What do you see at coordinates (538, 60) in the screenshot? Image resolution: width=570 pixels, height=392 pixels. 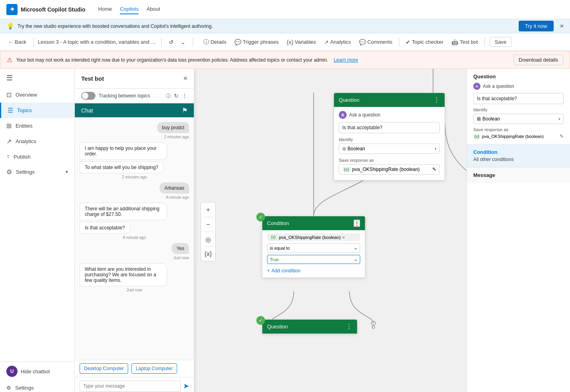 I see `download-details-button: Download details` at bounding box center [538, 60].